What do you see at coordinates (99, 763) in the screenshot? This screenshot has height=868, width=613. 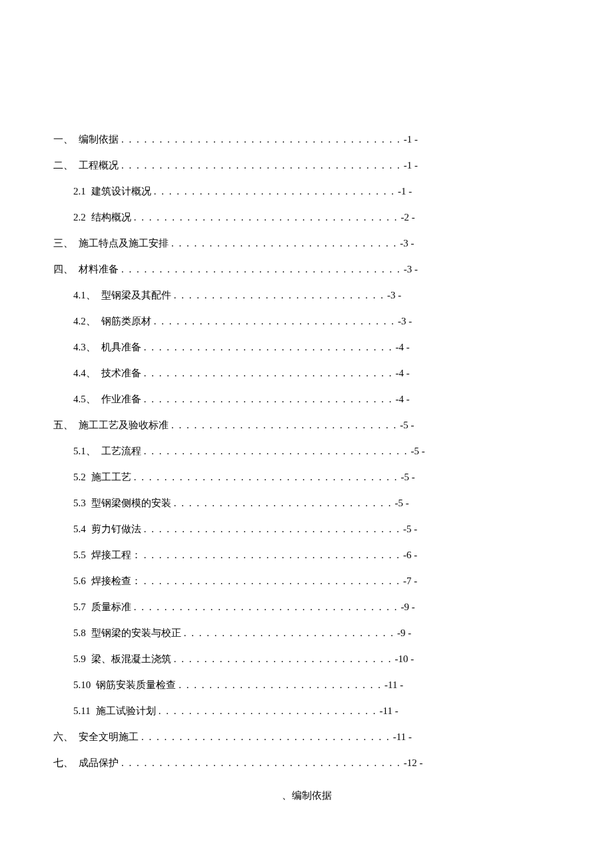 I see `toc-title: 成品保护` at bounding box center [99, 763].